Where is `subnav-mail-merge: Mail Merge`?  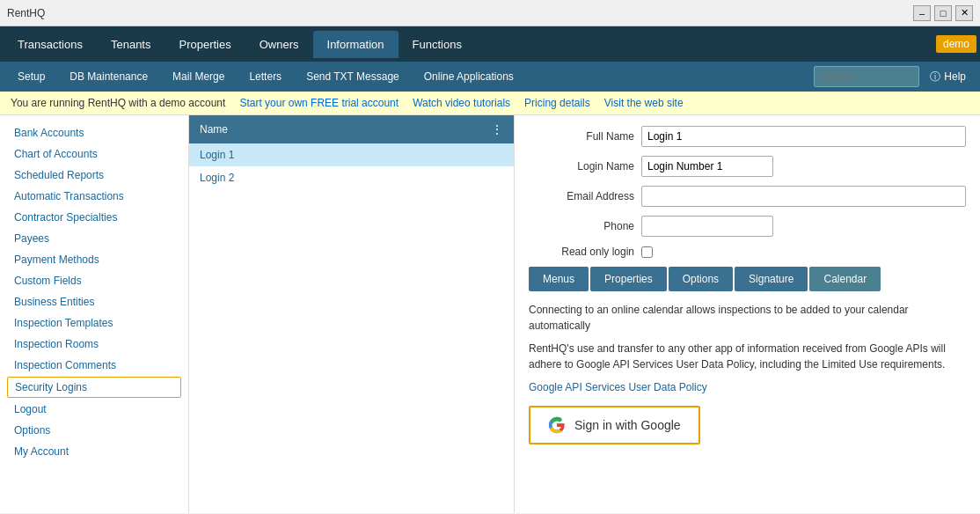 subnav-mail-merge: Mail Merge is located at coordinates (199, 77).